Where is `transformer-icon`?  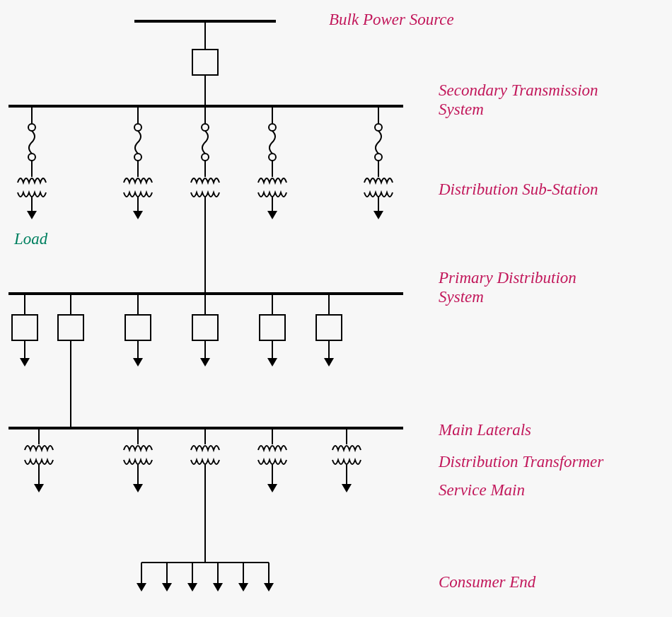
transformer-icon is located at coordinates (32, 188).